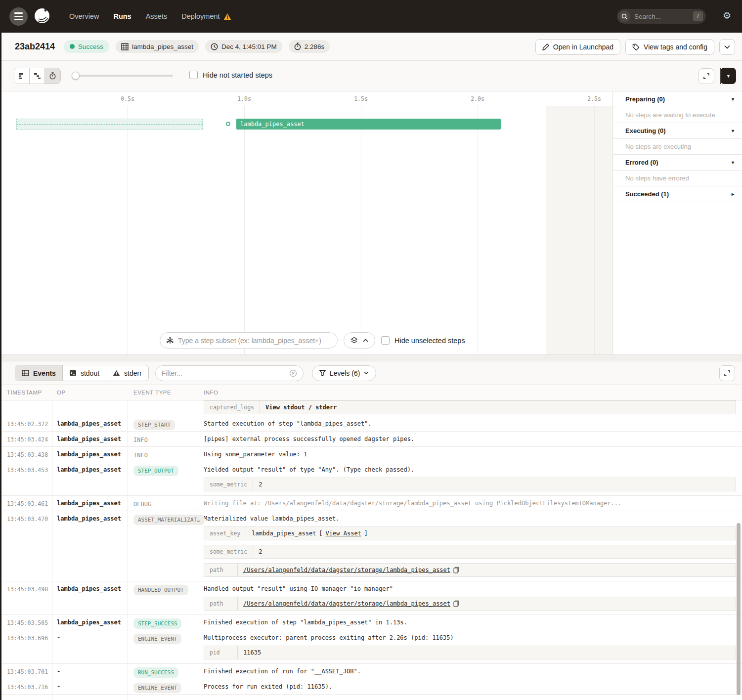  What do you see at coordinates (371, 479) in the screenshot?
I see `log-row: 13:45:03.453lambda_pipes_assetSTEP_OUTPU…` at bounding box center [371, 479].